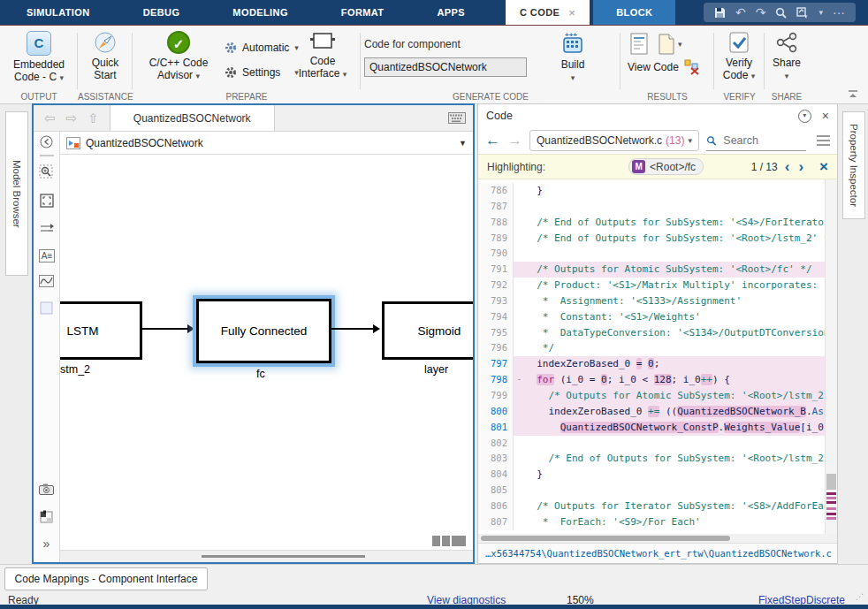 The width and height of the screenshot is (868, 609). I want to click on tab-format: FORMAT, so click(362, 12).